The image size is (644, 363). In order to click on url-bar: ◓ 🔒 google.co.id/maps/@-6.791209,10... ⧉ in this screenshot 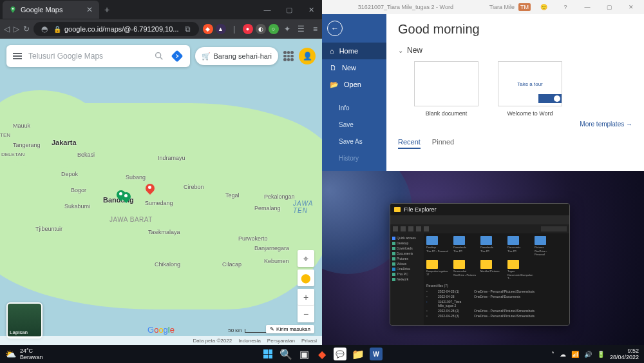, I will do `click(116, 29)`.